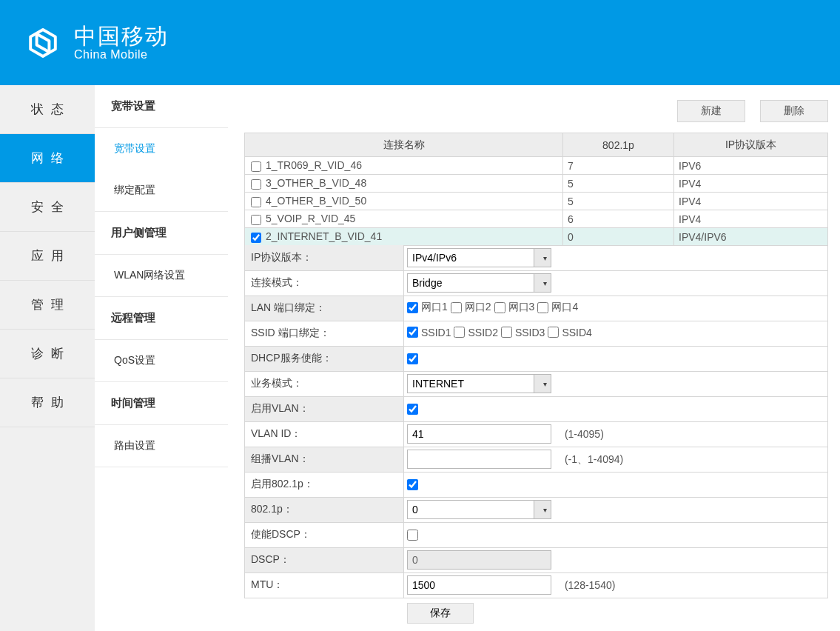 The width and height of the screenshot is (840, 631). Describe the element at coordinates (324, 510) in the screenshot. I see `label-8021p: 802.1p：` at that location.